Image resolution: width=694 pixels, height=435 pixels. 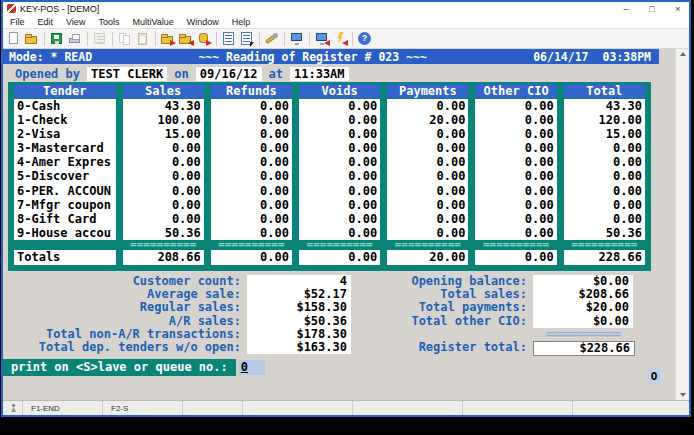 I want to click on vertical-scrollbar, so click(x=682, y=224).